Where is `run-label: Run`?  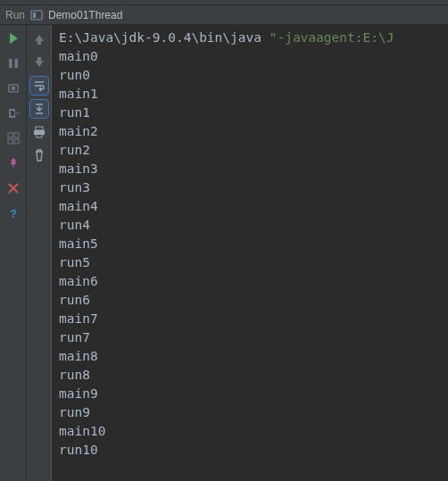 run-label: Run is located at coordinates (15, 15).